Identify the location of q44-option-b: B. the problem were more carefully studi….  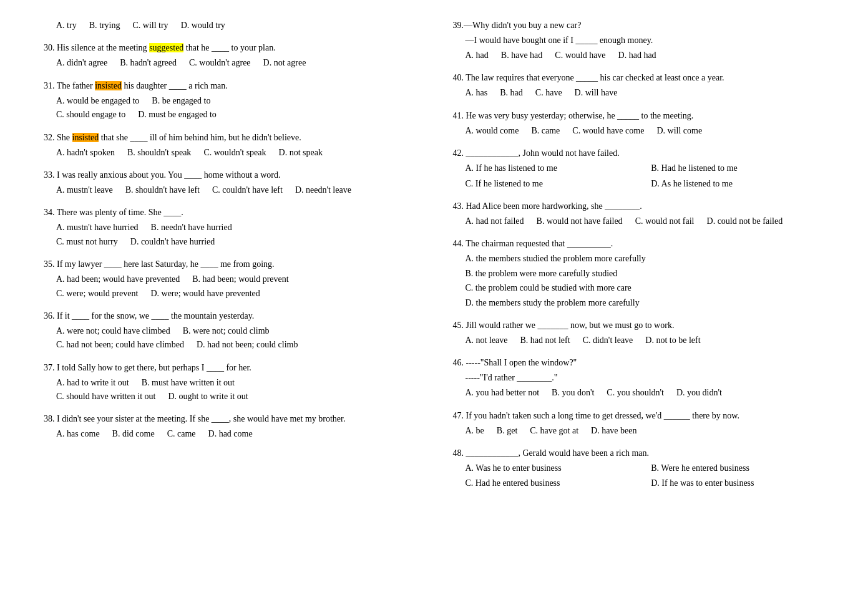
(648, 274).